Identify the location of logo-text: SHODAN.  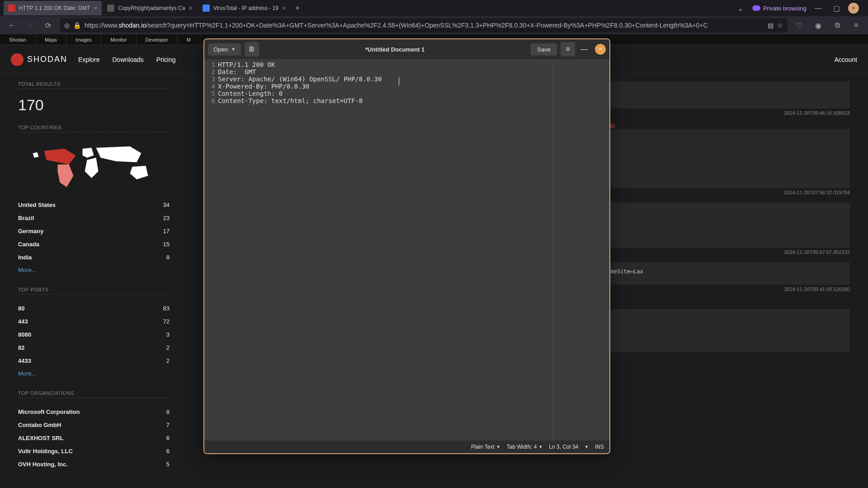
(47, 60).